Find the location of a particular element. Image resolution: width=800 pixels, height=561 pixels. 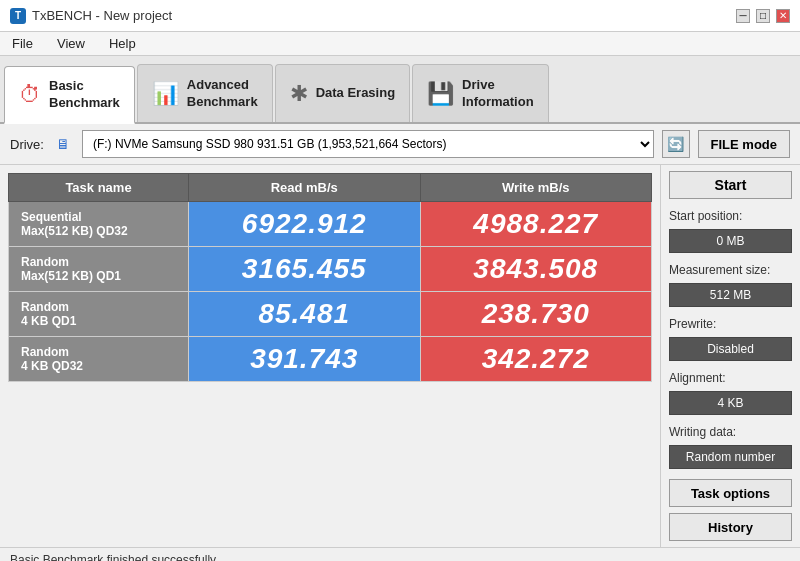

right-panel: Start Start position: 0 MB Measurement s… is located at coordinates (730, 356).